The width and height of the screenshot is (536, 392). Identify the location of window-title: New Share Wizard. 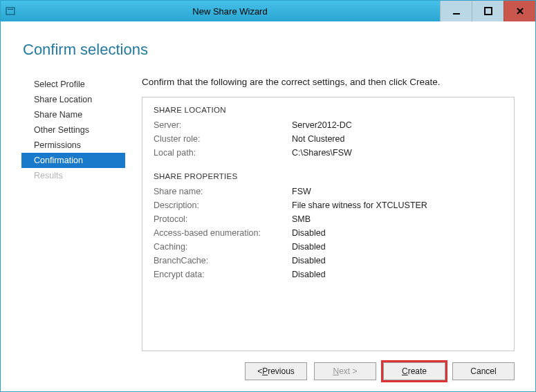
(230, 11).